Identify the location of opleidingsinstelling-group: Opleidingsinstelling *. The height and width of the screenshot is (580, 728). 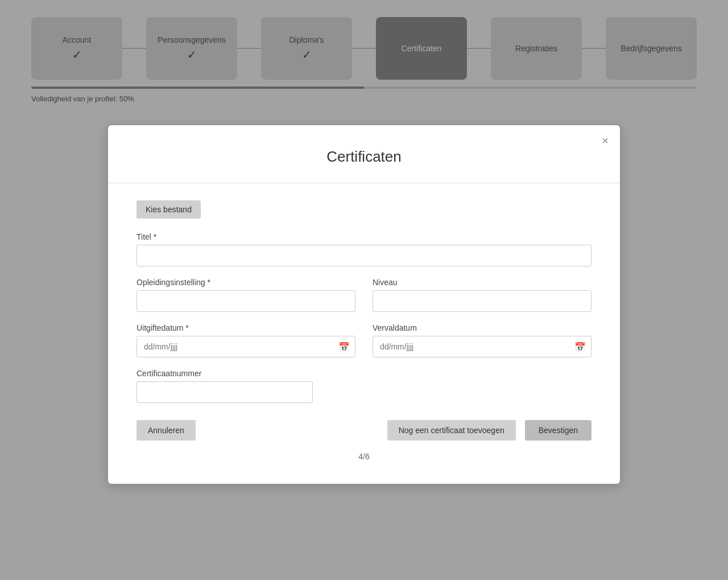
(246, 295).